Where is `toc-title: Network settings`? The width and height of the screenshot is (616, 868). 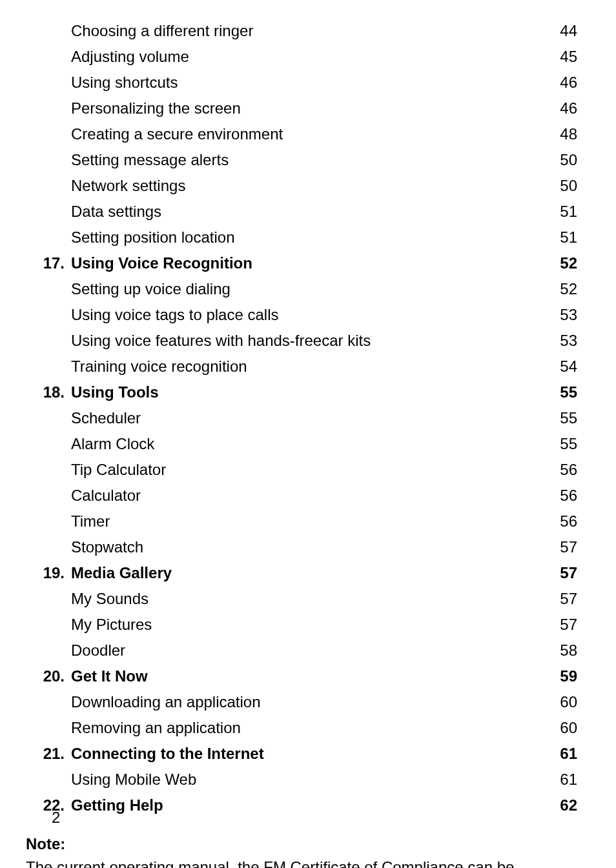
toc-title: Network settings is located at coordinates (308, 186).